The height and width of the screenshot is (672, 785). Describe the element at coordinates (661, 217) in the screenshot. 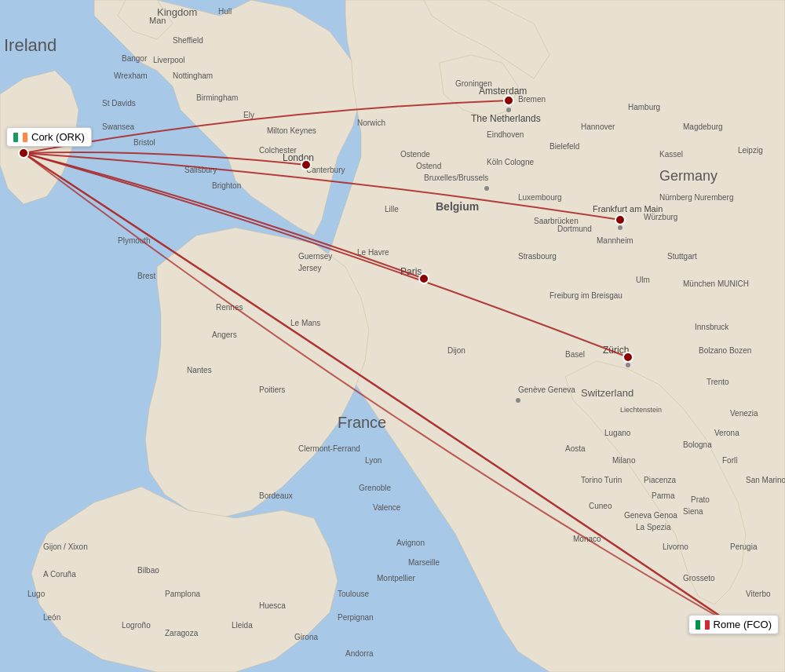

I see `svg-text: Würzburg` at that location.